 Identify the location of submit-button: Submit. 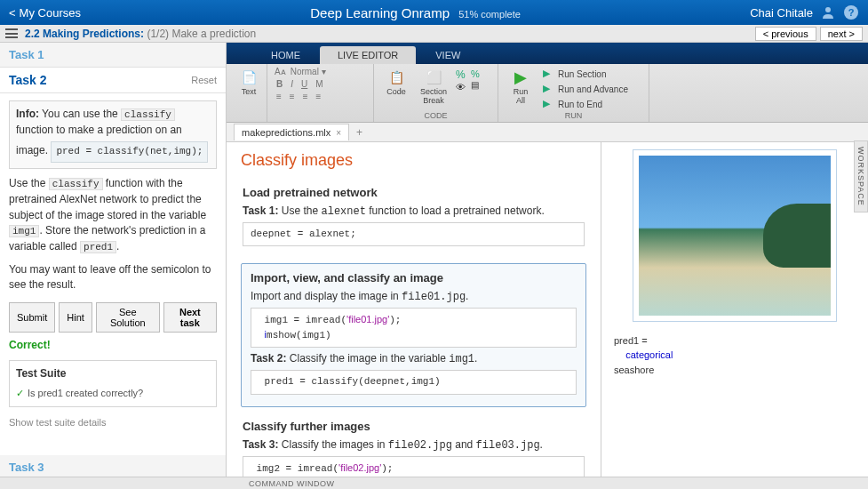
(32, 317).